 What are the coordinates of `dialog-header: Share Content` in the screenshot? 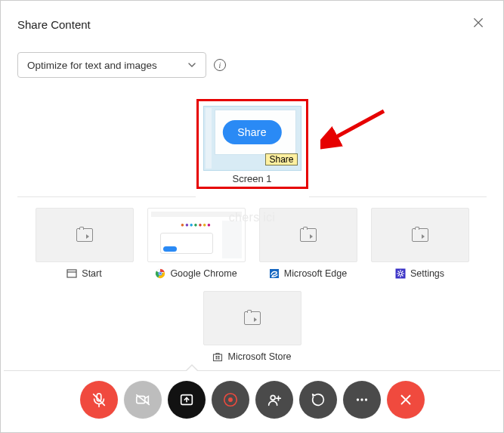 It's located at (252, 24).